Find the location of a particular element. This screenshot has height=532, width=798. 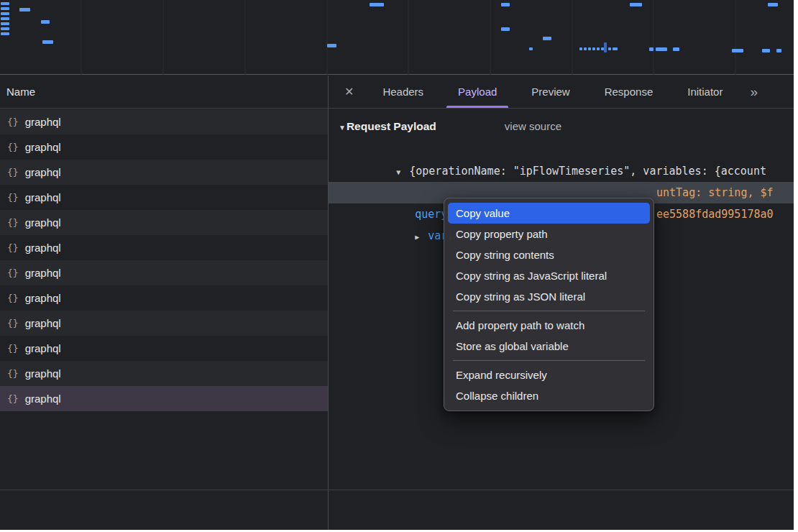

view-source-link: view source is located at coordinates (533, 127).